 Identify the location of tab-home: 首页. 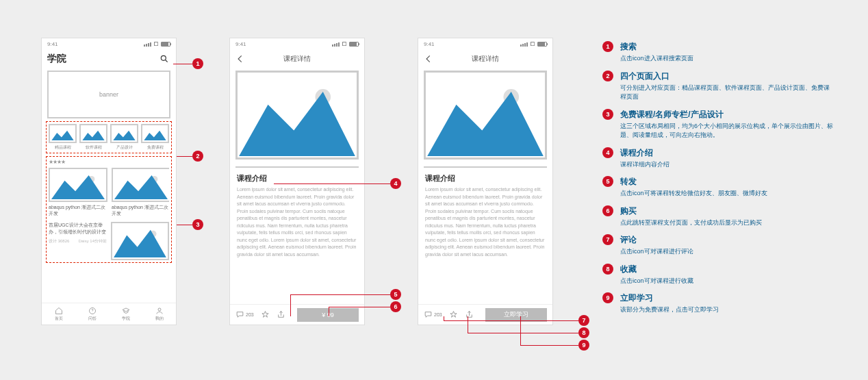
(59, 314).